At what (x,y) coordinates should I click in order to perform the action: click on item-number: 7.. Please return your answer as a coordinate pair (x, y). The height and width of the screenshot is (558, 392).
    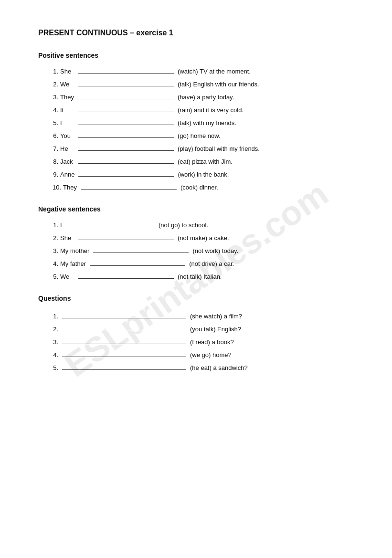
    Looking at the image, I should click on (53, 149).